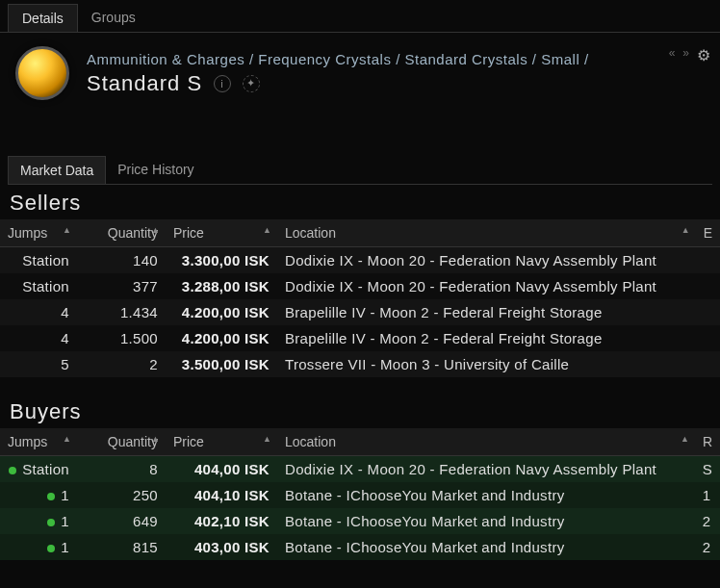 This screenshot has height=588, width=720. I want to click on cell-price: 402,10 ISK, so click(221, 522).